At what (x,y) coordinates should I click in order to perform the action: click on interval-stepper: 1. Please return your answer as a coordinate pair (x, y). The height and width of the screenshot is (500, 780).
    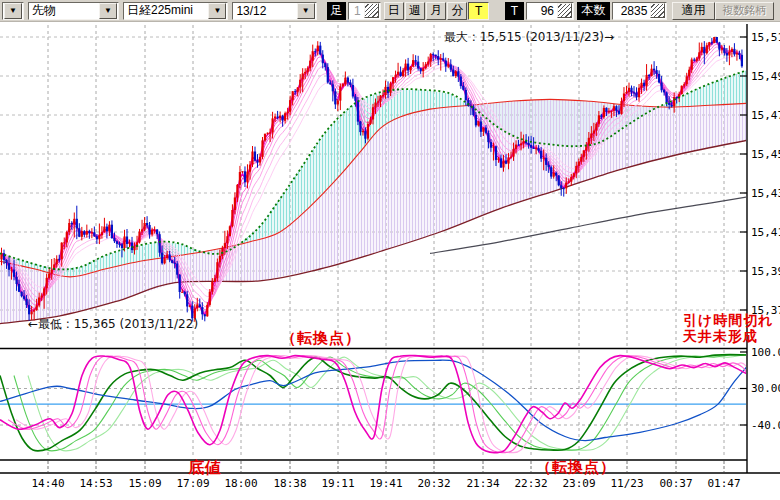
    Looking at the image, I should click on (364, 11).